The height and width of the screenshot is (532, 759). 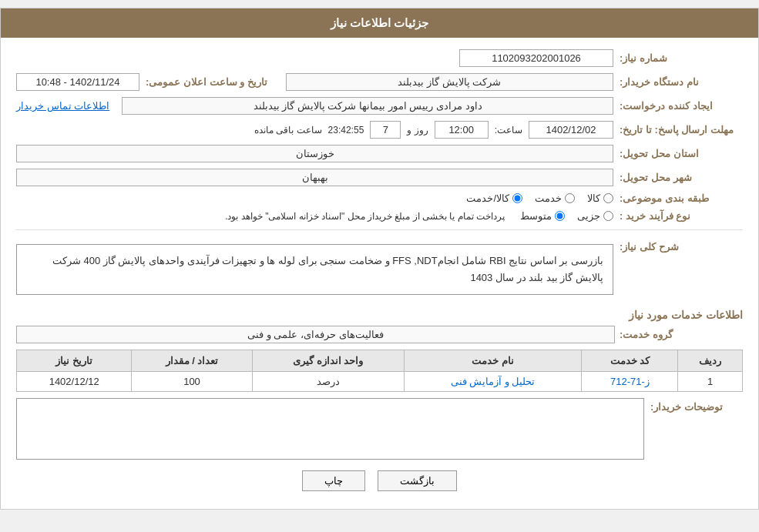 What do you see at coordinates (207, 82) in the screenshot?
I see `announce-date-label: تاریخ و ساعت اعلان عمومی:` at bounding box center [207, 82].